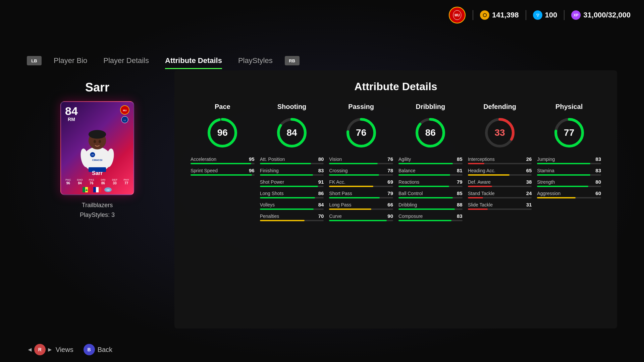 The width and height of the screenshot is (644, 362). Describe the element at coordinates (458, 216) in the screenshot. I see `composure-value: 83` at that location.